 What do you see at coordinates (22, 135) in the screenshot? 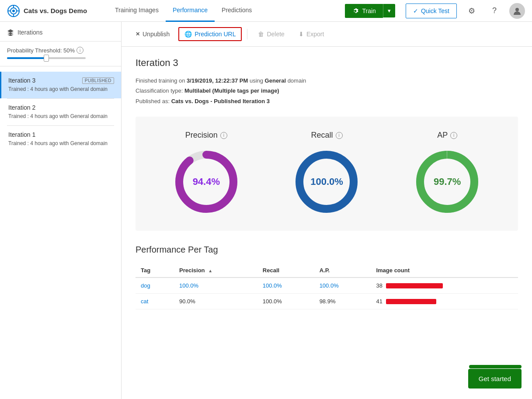
I see `iteration-1-name: Iteration 1` at bounding box center [22, 135].